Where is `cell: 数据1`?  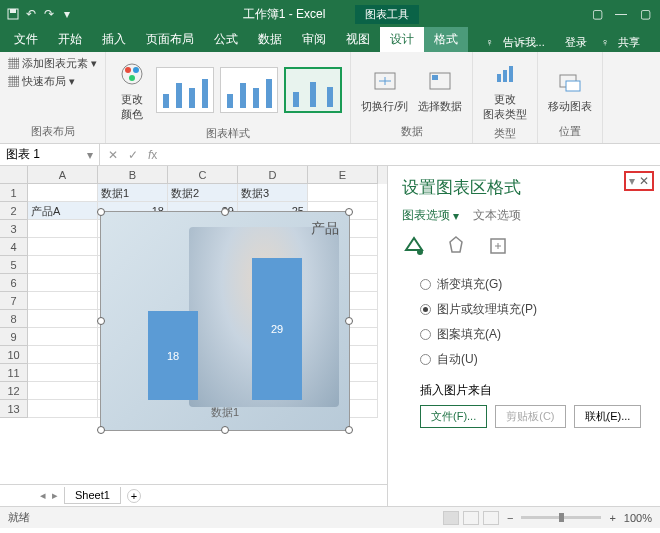 cell: 数据1 is located at coordinates (133, 193).